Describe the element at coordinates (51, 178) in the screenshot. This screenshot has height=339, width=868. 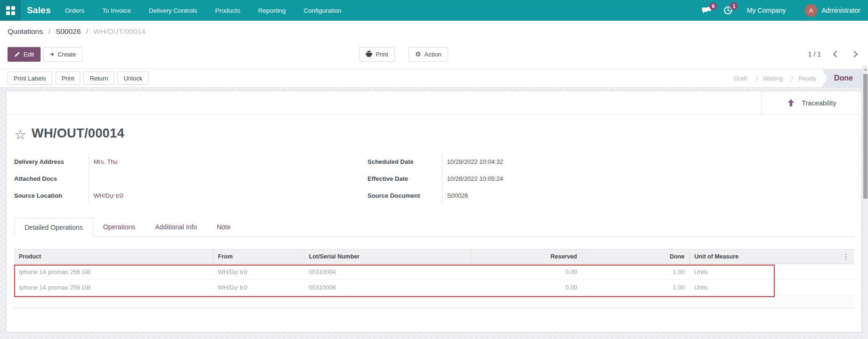
I see `field-label-attached-docs: Attached Docs` at that location.